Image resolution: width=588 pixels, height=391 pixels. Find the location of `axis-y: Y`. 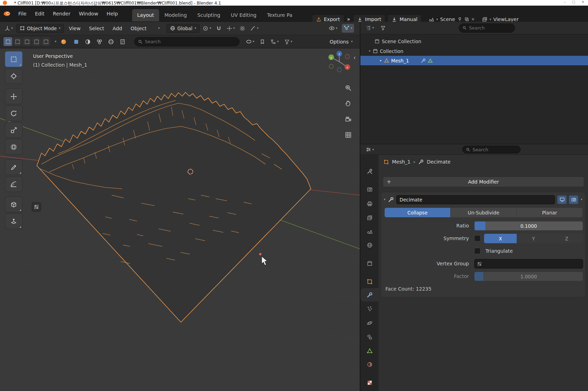

axis-y: Y is located at coordinates (533, 239).